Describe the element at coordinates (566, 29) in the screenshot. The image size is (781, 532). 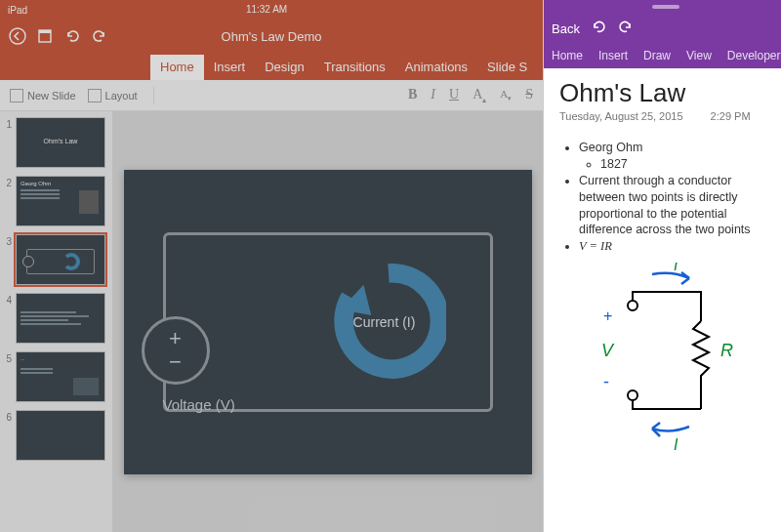
I see `back-button: Back` at that location.